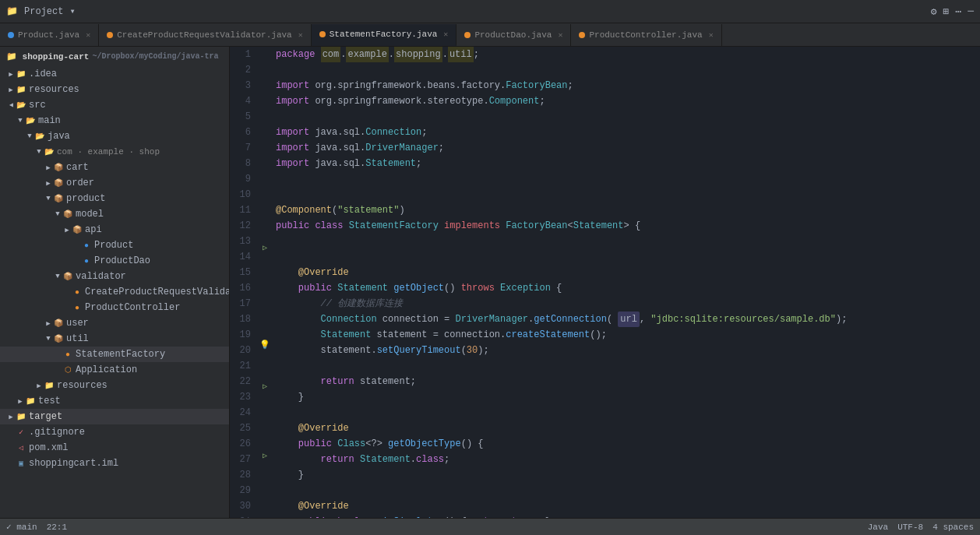 The height and width of the screenshot is (535, 980). What do you see at coordinates (78, 323) in the screenshot?
I see `sidebar-label-user: user` at bounding box center [78, 323].